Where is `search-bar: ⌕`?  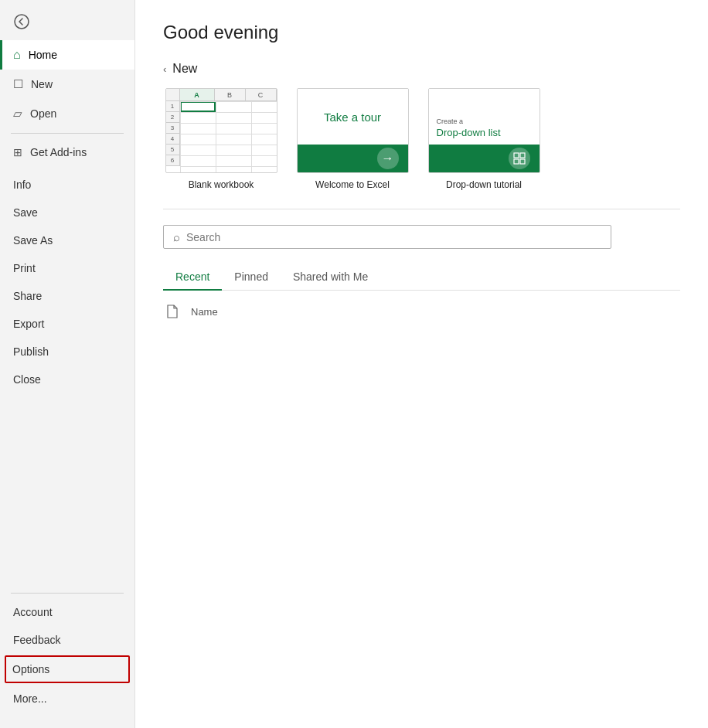
search-bar: ⌕ is located at coordinates (387, 236).